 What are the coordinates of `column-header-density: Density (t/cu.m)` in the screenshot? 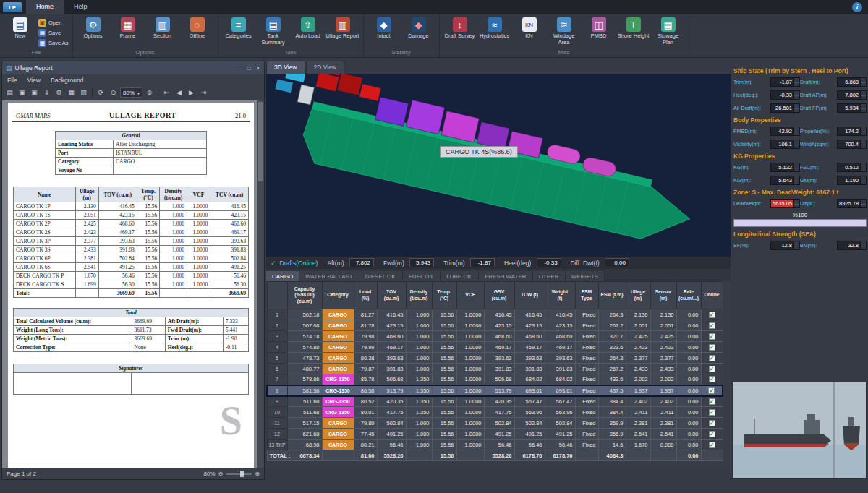 It's located at (419, 296).